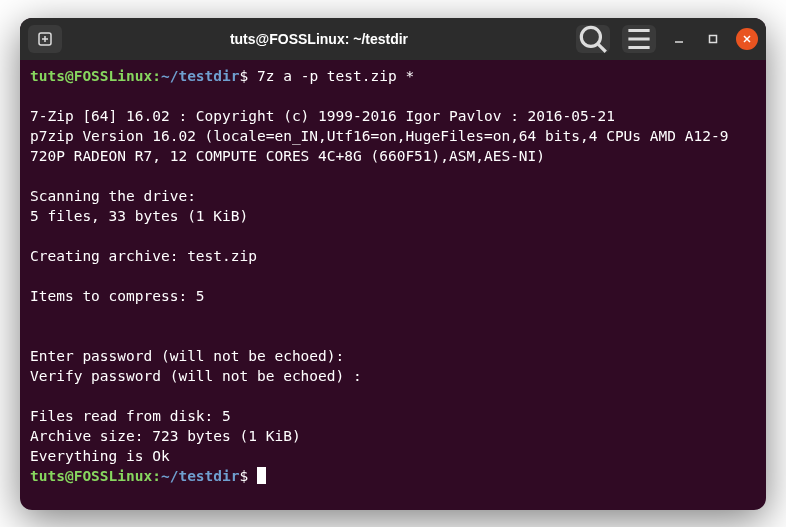 This screenshot has height=527, width=786. What do you see at coordinates (288, 156) in the screenshot?
I see `output-line: 720P RADEON R7, 12 COMPUTE CORES 4C+8G (…` at bounding box center [288, 156].